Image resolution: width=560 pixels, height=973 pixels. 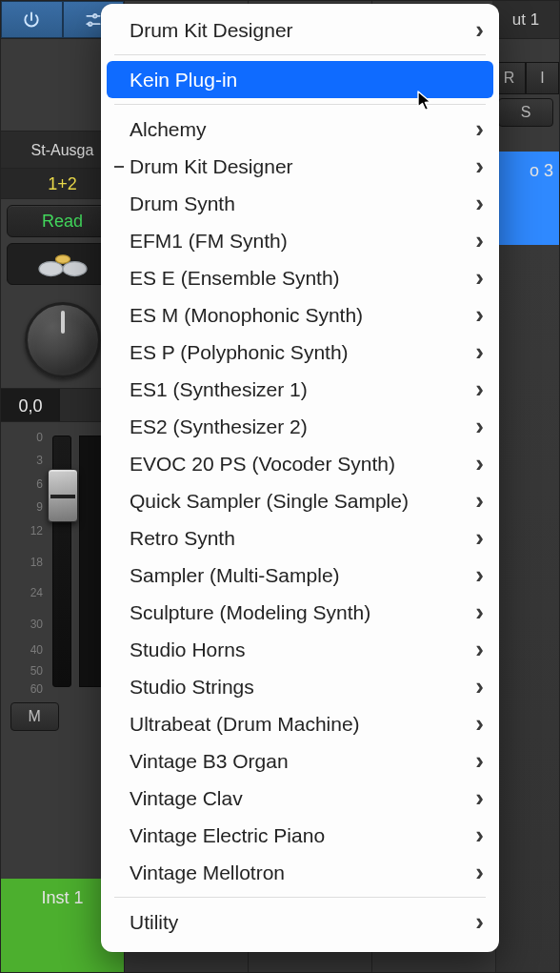 What do you see at coordinates (526, 20) in the screenshot?
I see `right-output-fragment: ut 1` at bounding box center [526, 20].